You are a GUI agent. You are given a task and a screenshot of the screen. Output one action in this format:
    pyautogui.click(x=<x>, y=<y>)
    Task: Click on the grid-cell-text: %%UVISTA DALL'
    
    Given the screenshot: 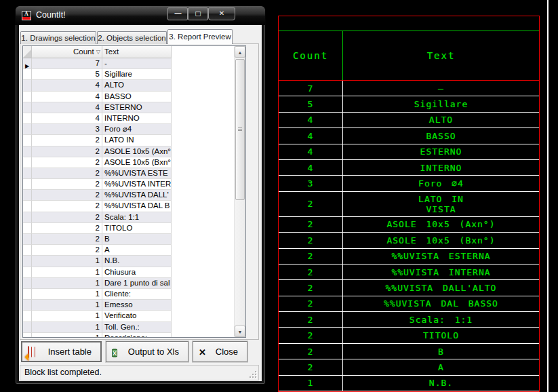 What is the action you would take?
    pyautogui.click(x=137, y=195)
    